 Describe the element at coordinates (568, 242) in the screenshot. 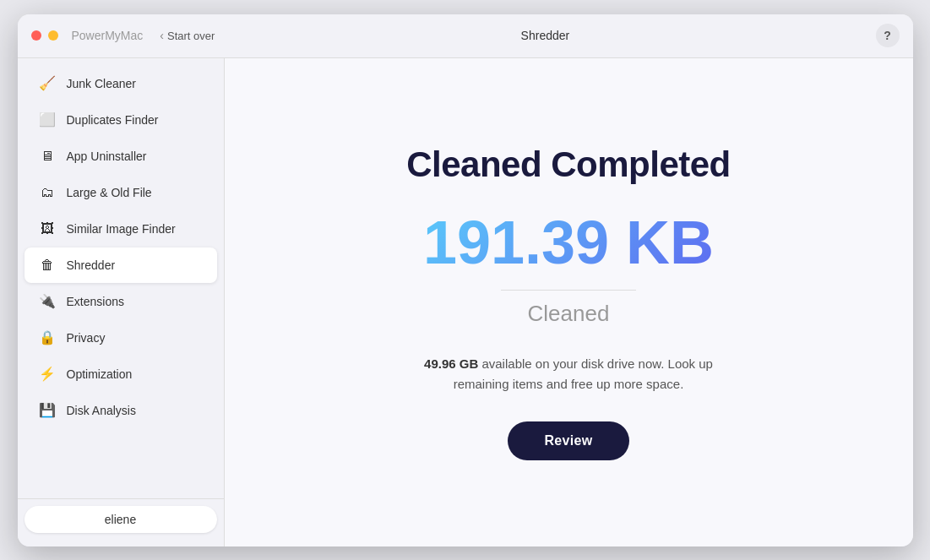

I see `cleaned-amount: 191.39 KB` at that location.